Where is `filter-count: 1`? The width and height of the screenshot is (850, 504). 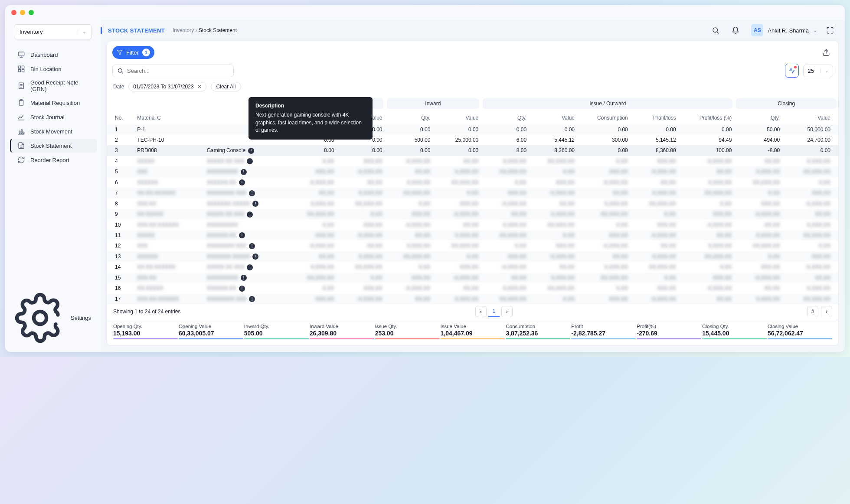
filter-count: 1 is located at coordinates (146, 52).